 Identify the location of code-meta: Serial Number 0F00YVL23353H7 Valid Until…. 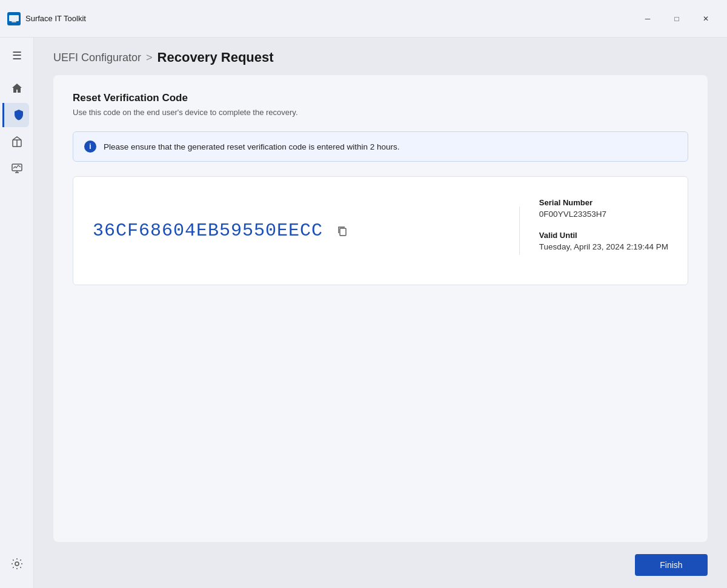
(603, 231).